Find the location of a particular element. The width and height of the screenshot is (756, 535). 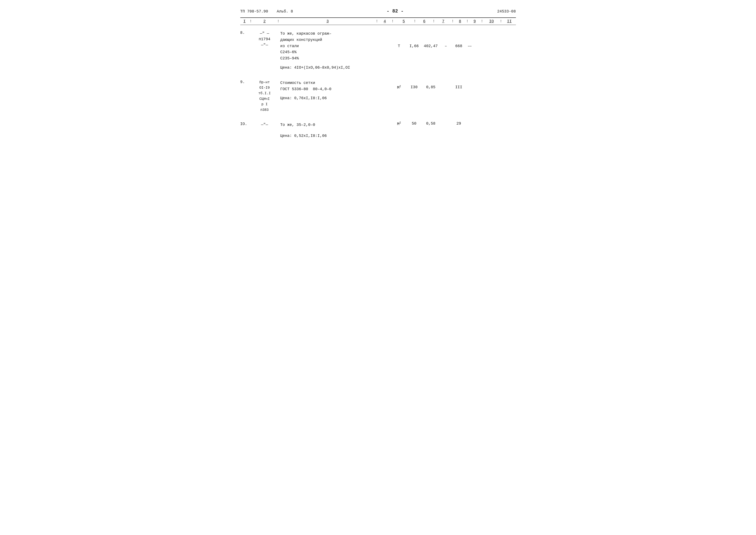

album: Альб. 8 is located at coordinates (285, 11).